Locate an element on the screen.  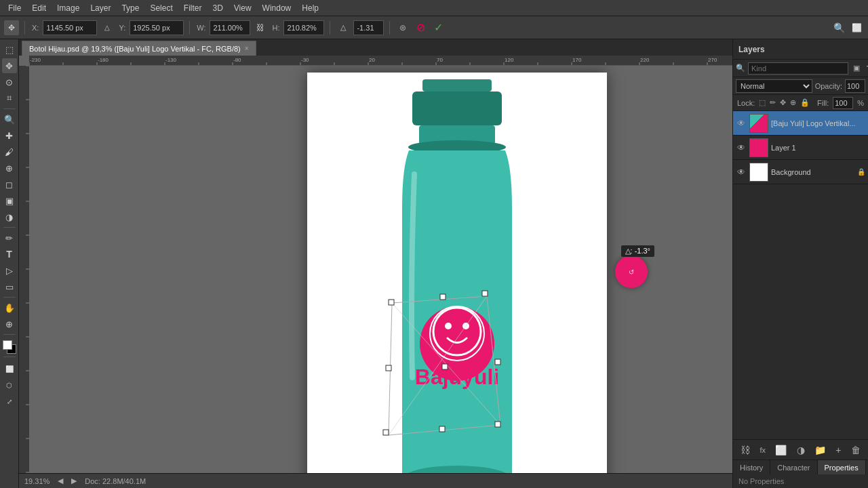
tools-panel: ⬚ ✥ ⊙ ⌗ 🔍 ✚ 🖌 ⊕ ◻ ▣ ◑ ✏ T ▷ ▭ ✋ ⊕ ⬜ ⬡ ⤢ is located at coordinates (9, 264).